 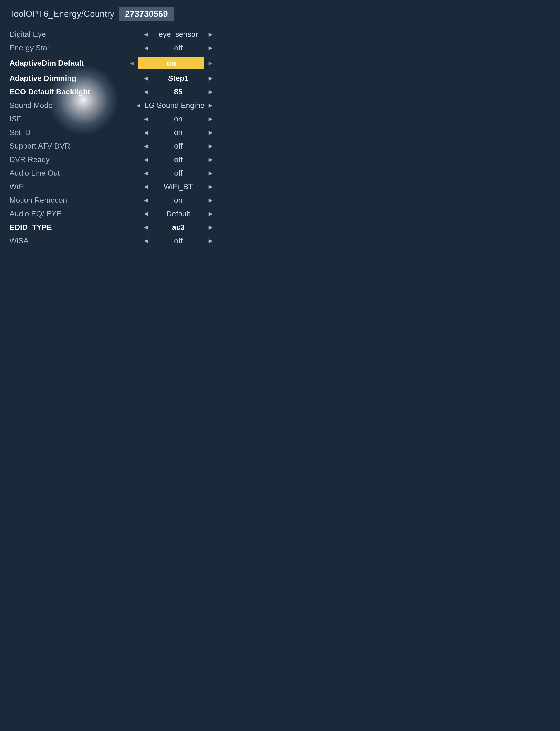 I want to click on setting-row-eco-default-backlight: ECO Default Backlight◄85►, so click(x=112, y=92).